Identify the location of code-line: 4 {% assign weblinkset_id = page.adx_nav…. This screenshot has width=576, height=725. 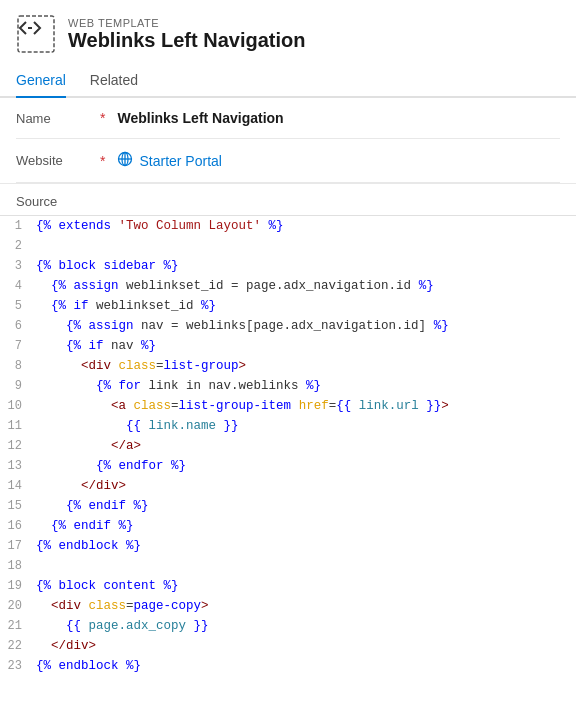
(288, 286).